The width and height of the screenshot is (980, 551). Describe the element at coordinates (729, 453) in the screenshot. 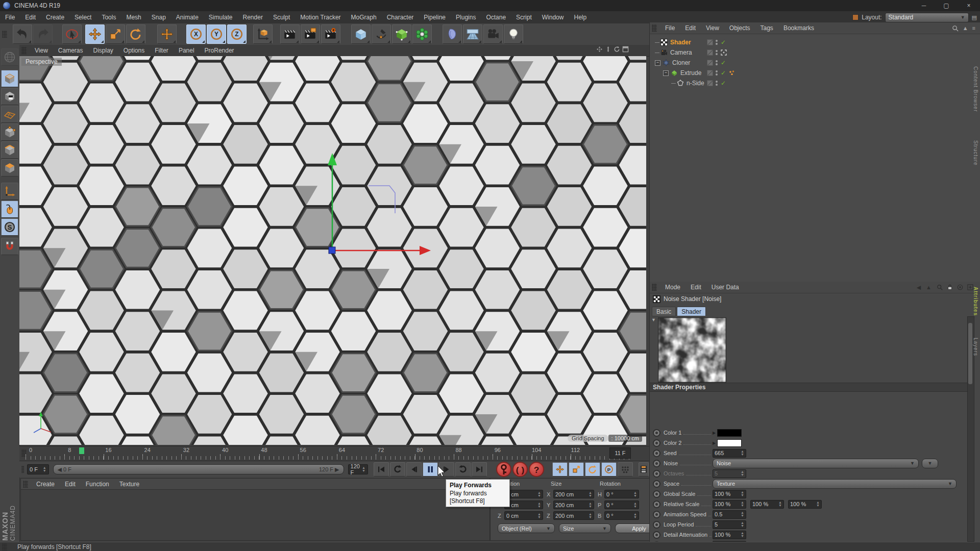

I see `value-field: 665▲▼` at that location.